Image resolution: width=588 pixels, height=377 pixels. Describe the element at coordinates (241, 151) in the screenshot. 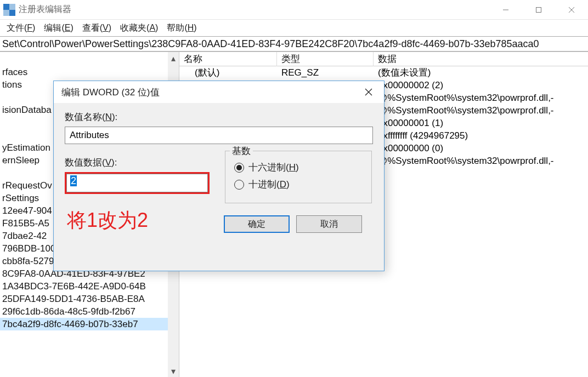

I see `radix-legend: 基数` at that location.